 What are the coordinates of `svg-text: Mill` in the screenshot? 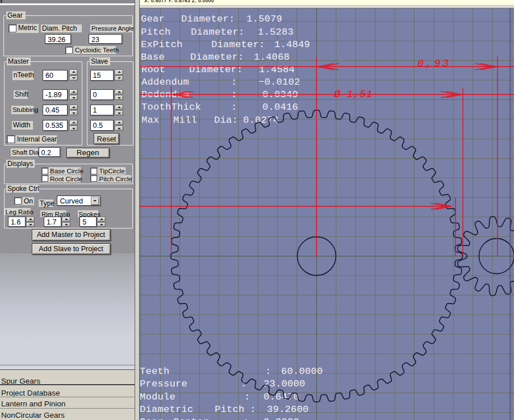 It's located at (185, 120).